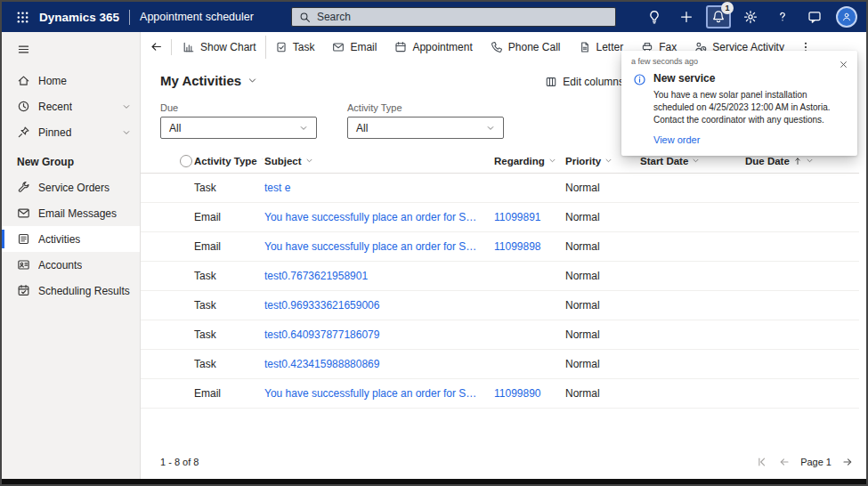  I want to click on task-icon, so click(281, 47).